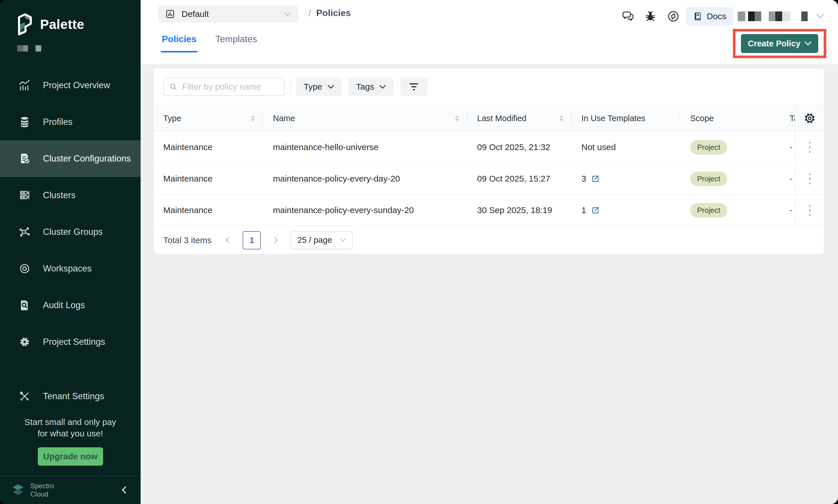 This screenshot has width=838, height=504. Describe the element at coordinates (414, 87) in the screenshot. I see `filter-icon-button` at that location.